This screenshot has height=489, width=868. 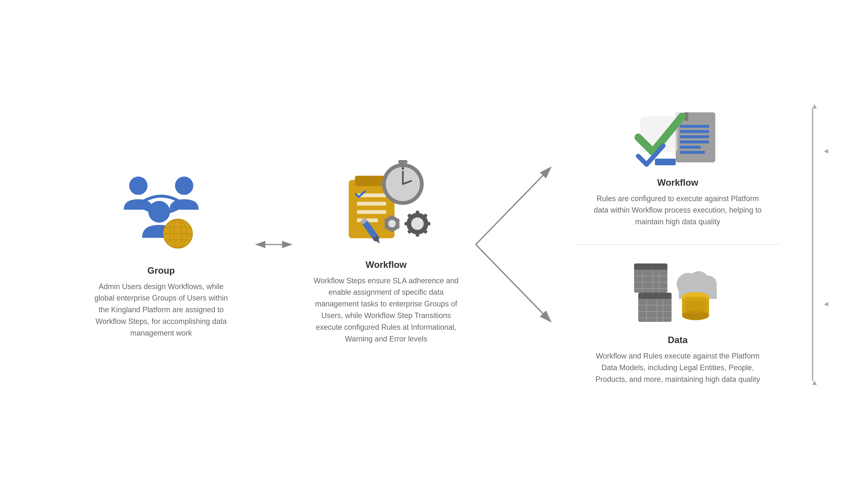 I want to click on workflow-center-icon-area, so click(x=386, y=199).